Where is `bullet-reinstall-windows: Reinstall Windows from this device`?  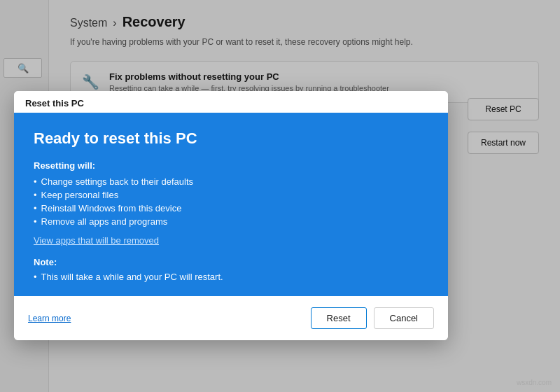
bullet-reinstall-windows: Reinstall Windows from this device is located at coordinates (231, 209).